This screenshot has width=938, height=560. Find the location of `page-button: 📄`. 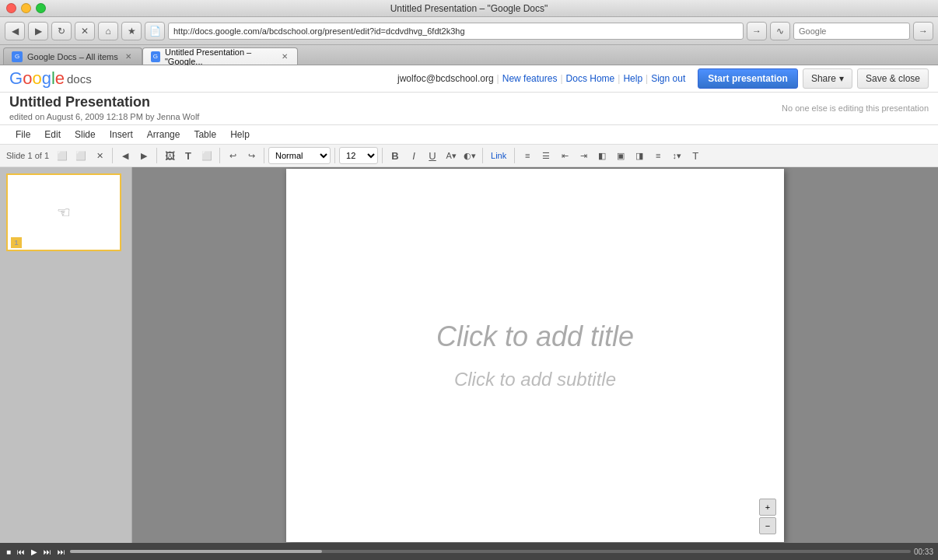

page-button: 📄 is located at coordinates (155, 31).